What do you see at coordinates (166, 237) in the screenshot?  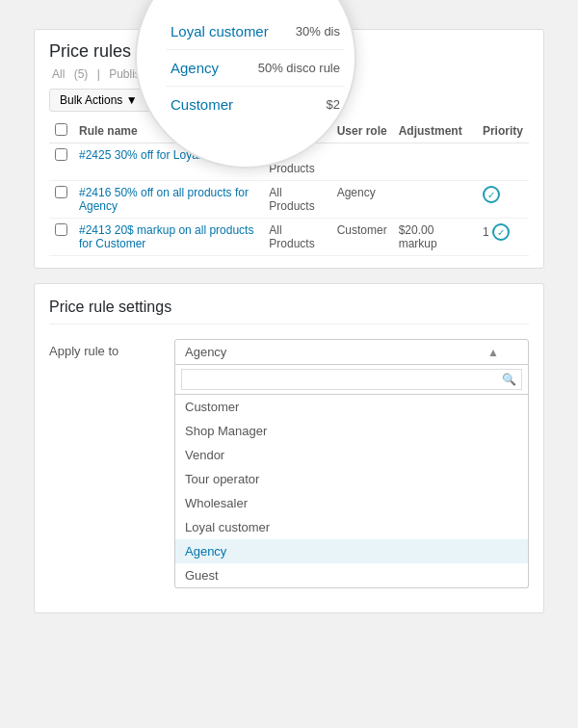 I see `rule-name-link: #2413 20$ markup on all products for Cus…` at bounding box center [166, 237].